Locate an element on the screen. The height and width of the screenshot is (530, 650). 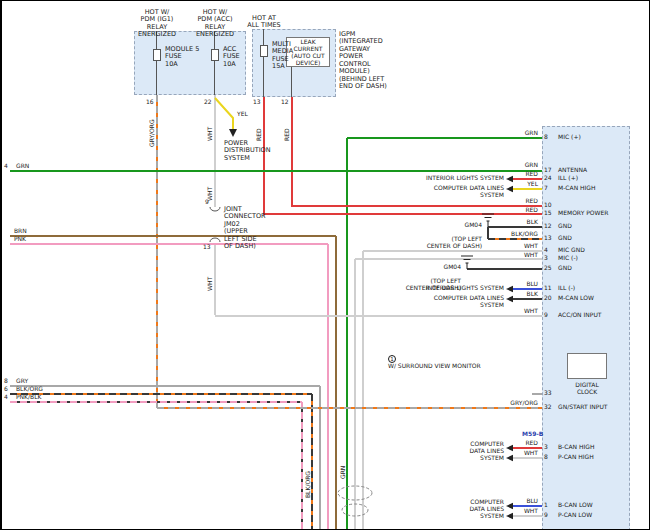
system-ref-computer-data-3: COMPUTER DATA LINES SYSTEM is located at coordinates (476, 452).